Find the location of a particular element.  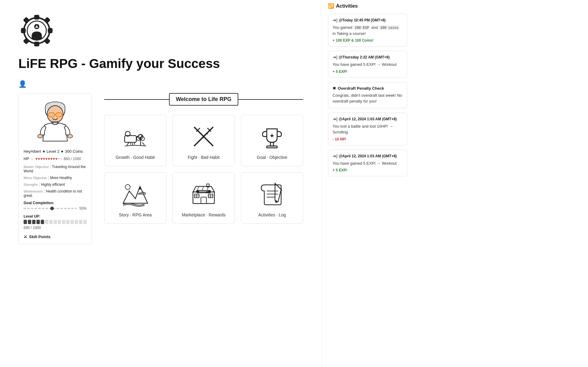

activity-1: ➜| @Today 10:45 PM (GMT+8) You gained 10… is located at coordinates (368, 30).